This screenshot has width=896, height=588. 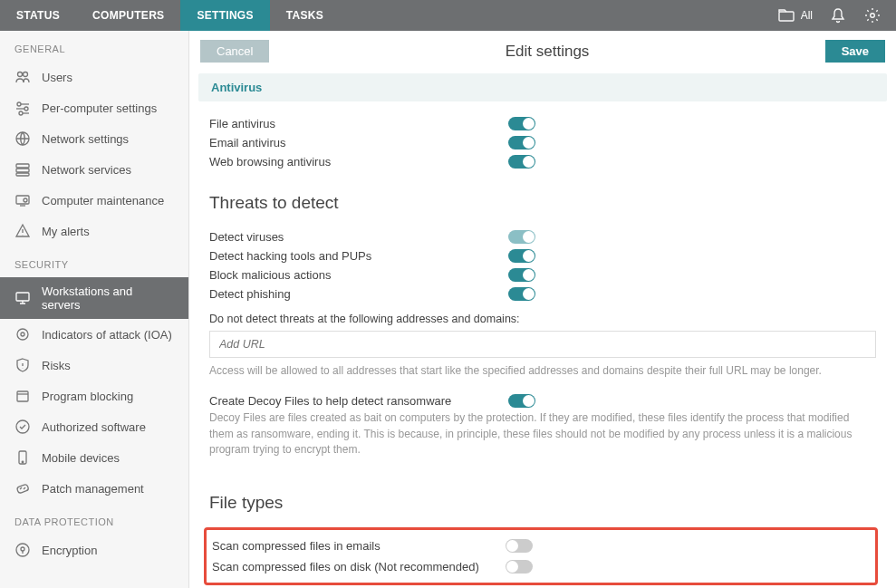 I want to click on toggle-file-antivirus, so click(x=522, y=123).